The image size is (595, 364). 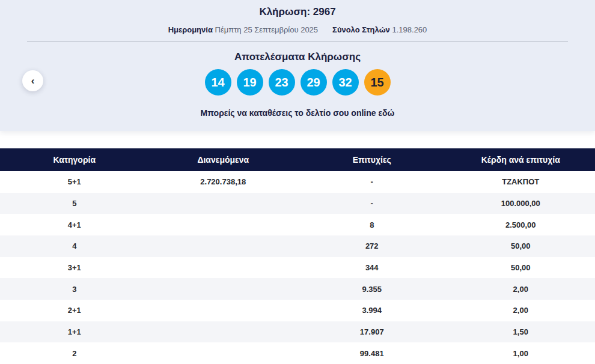 I want to click on draw-meta: Ημερομηνία Πέμπτη 25 Σεπτεμβρίου 2025Σύν…, so click(x=298, y=30).